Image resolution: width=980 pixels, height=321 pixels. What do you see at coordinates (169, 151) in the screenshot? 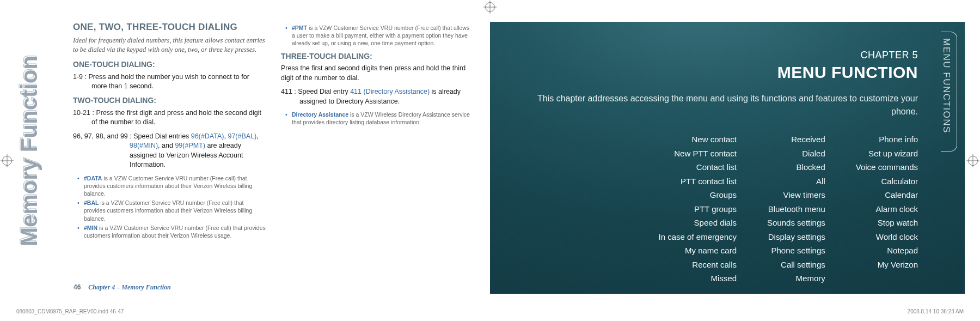
I see `speed-dial-body: 96, 97, 98, and 99 : Speed Dial entries …` at bounding box center [169, 151].